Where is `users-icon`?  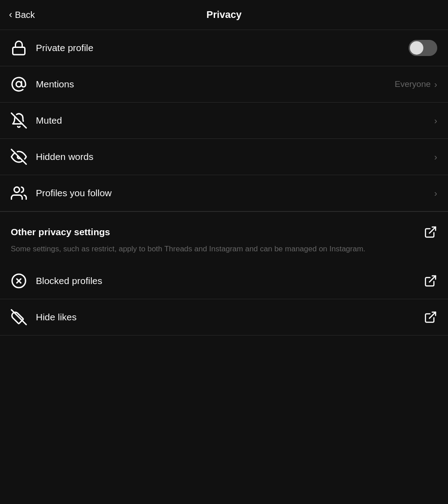
users-icon is located at coordinates (23, 193).